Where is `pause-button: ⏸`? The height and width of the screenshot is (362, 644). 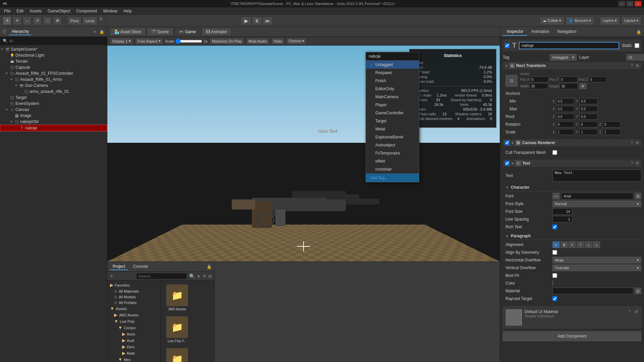
pause-button: ⏸ is located at coordinates (257, 21).